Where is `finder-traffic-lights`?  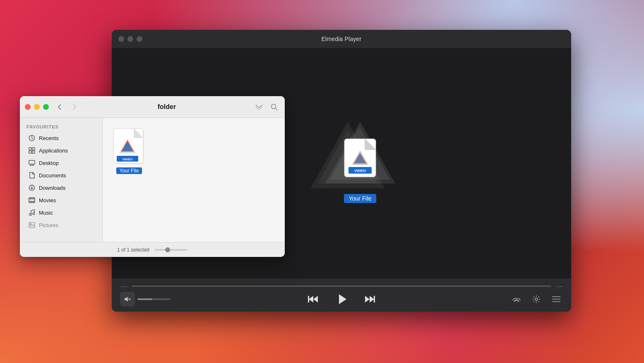
finder-traffic-lights is located at coordinates (37, 107).